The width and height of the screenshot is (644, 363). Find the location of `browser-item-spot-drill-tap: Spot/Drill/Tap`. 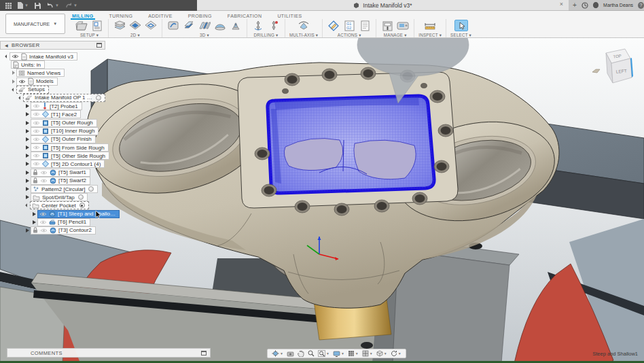

browser-item-spot-drill-tap: Spot/Drill/Tap is located at coordinates (59, 197).